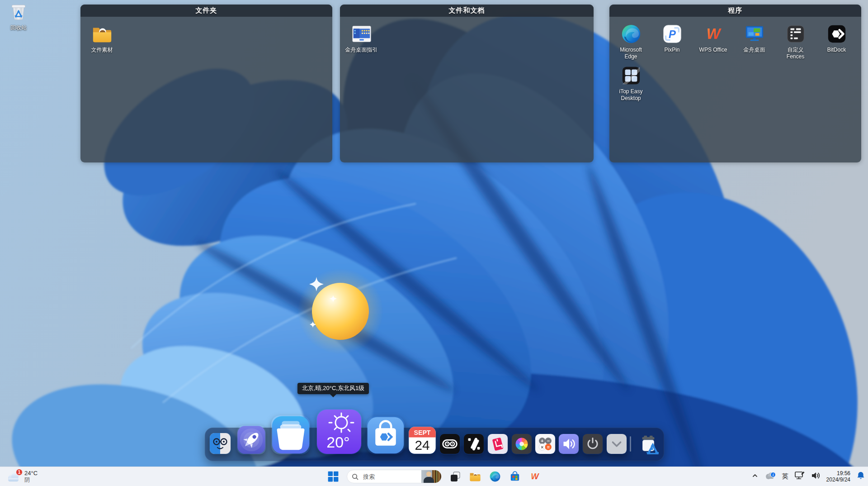 The image size is (868, 486). Describe the element at coordinates (498, 444) in the screenshot. I see `dock-crop-tool-icon` at that location.